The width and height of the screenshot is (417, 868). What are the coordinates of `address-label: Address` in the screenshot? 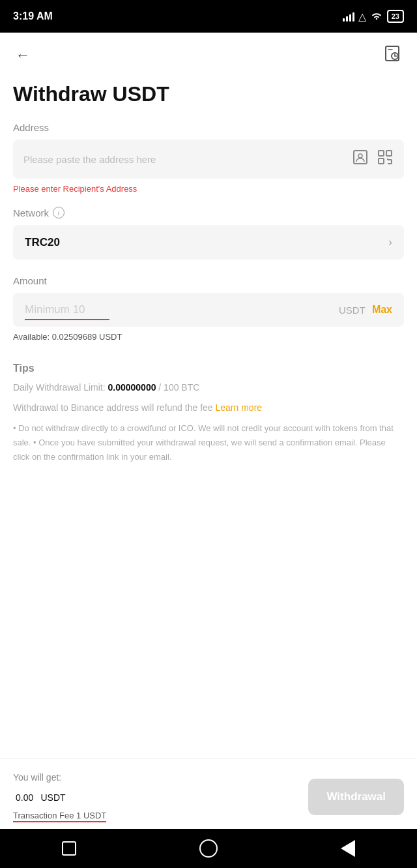 It's located at (208, 128).